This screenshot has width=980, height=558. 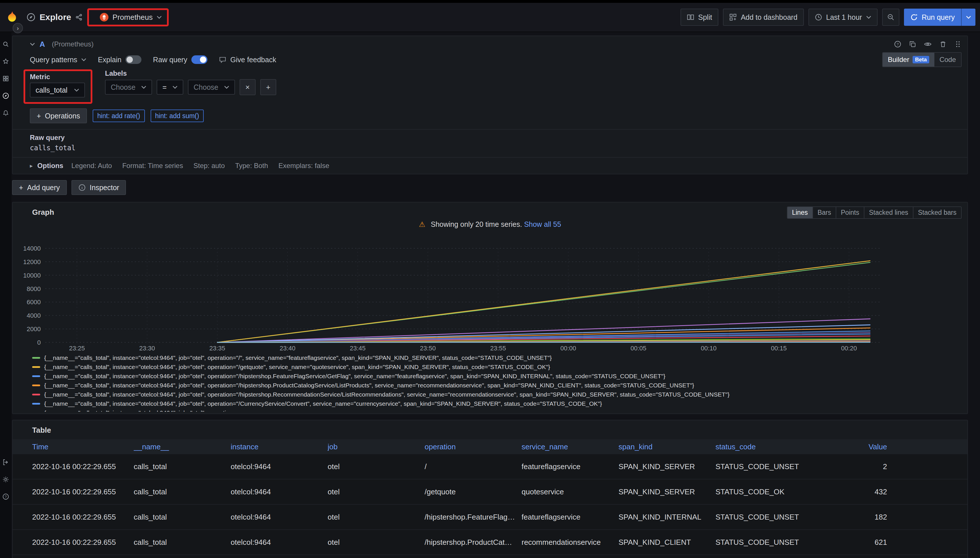 I want to click on query-hint-button: hint: add rate(), so click(x=119, y=116).